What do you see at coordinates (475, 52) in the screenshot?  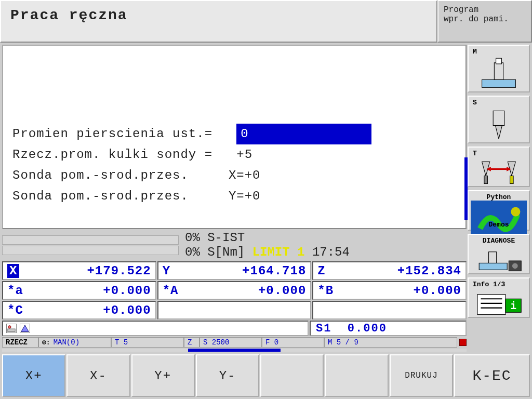 I see `vbtn-m-label: M` at bounding box center [475, 52].